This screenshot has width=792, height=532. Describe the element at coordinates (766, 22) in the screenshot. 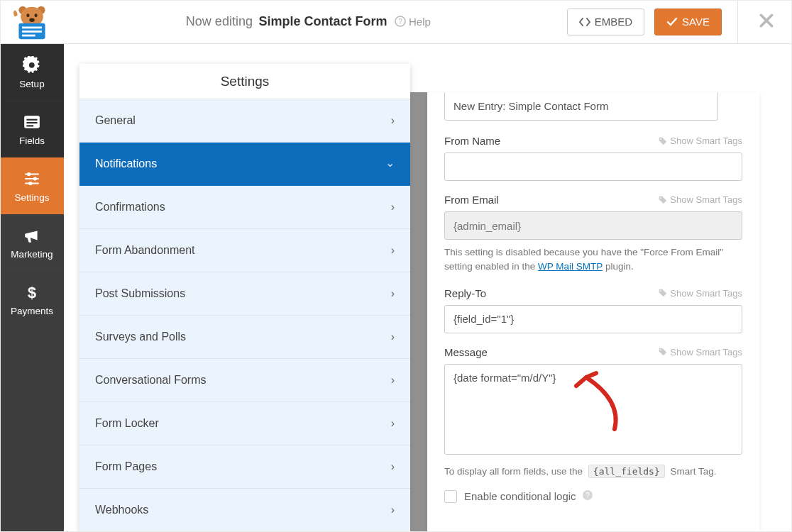

I see `close-button` at that location.